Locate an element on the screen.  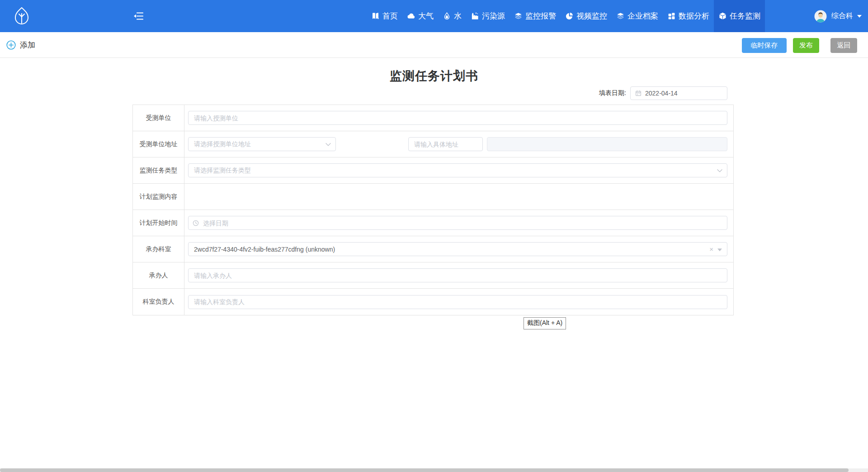
layers-icon is located at coordinates (518, 16).